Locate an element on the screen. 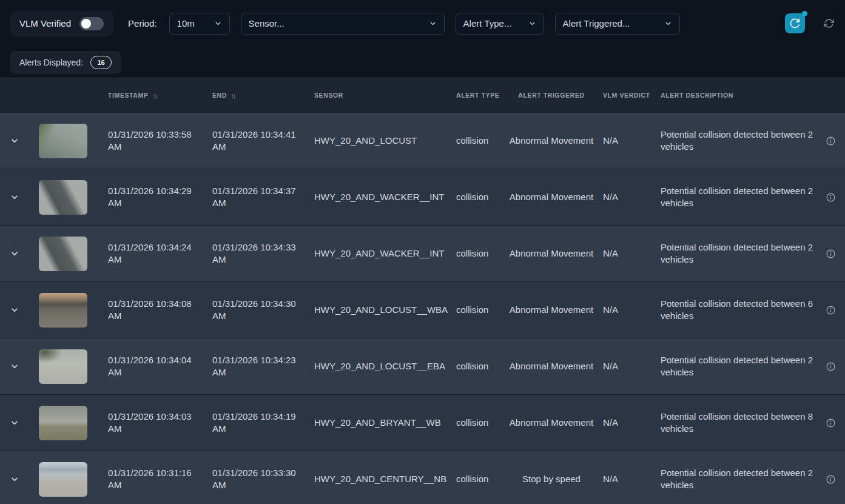 The image size is (845, 504). top-toolbar: VLM Verified Period: 10m Sensor... Alert… is located at coordinates (422, 23).